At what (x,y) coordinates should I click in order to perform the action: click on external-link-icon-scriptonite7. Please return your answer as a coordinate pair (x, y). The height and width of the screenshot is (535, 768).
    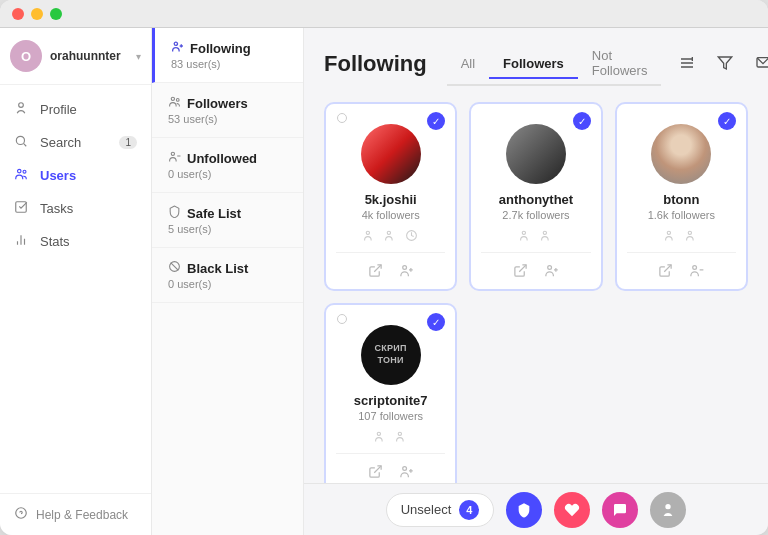
    Looking at the image, I should click on (376, 473).